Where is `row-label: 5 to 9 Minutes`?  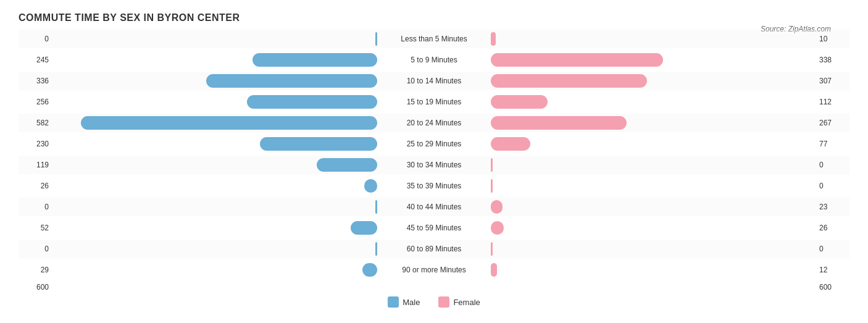 row-label: 5 to 9 Minutes is located at coordinates (434, 60).